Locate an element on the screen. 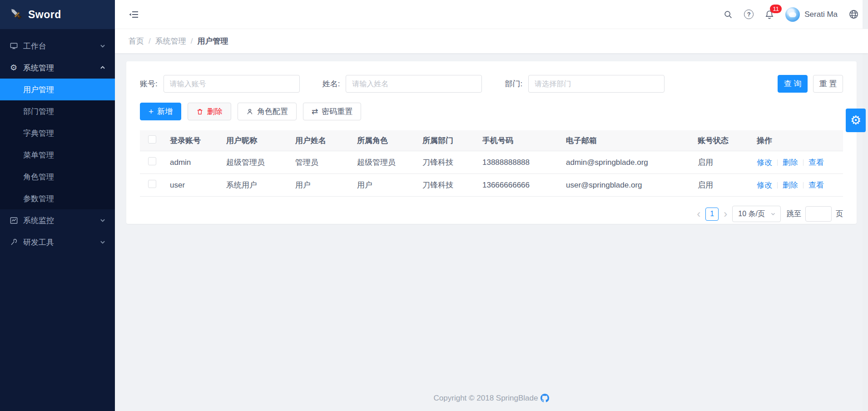 The height and width of the screenshot is (411, 868). sidebar-item-menu-mgmt: 菜单管理 is located at coordinates (57, 155).